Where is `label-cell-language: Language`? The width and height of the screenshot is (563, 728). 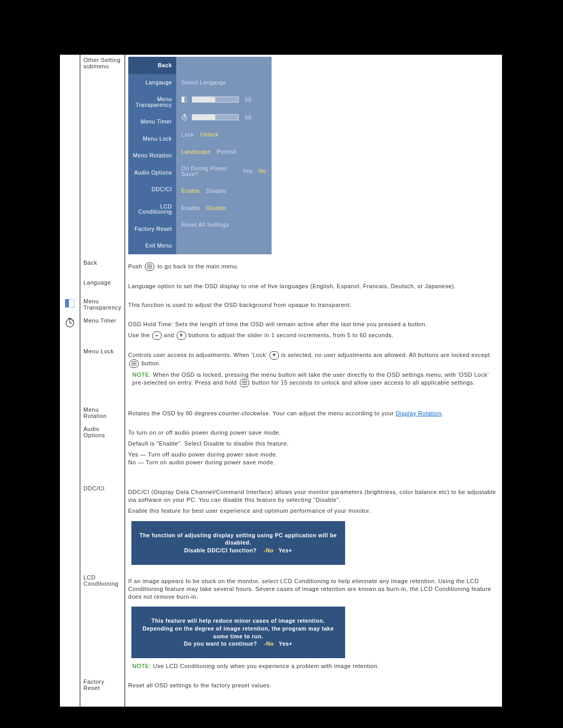
label-cell-language: Language is located at coordinates (103, 287).